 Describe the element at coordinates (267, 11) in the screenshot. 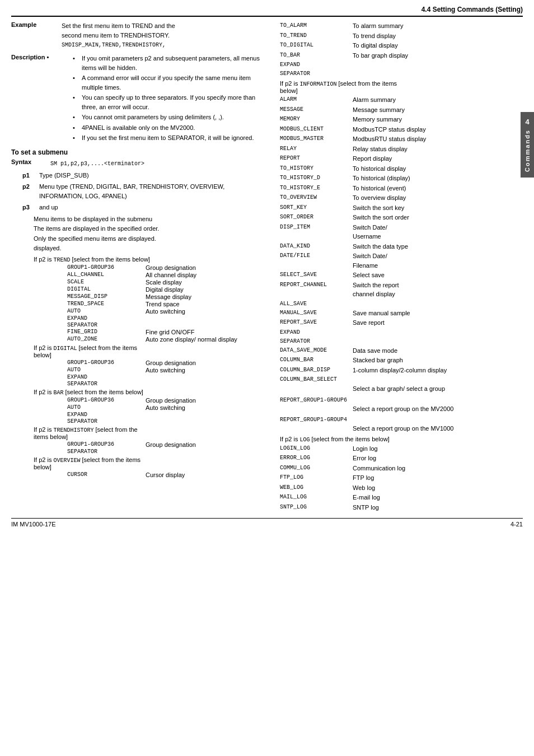

I see `page-header: 4.4 Setting Commands (Setting)` at that location.